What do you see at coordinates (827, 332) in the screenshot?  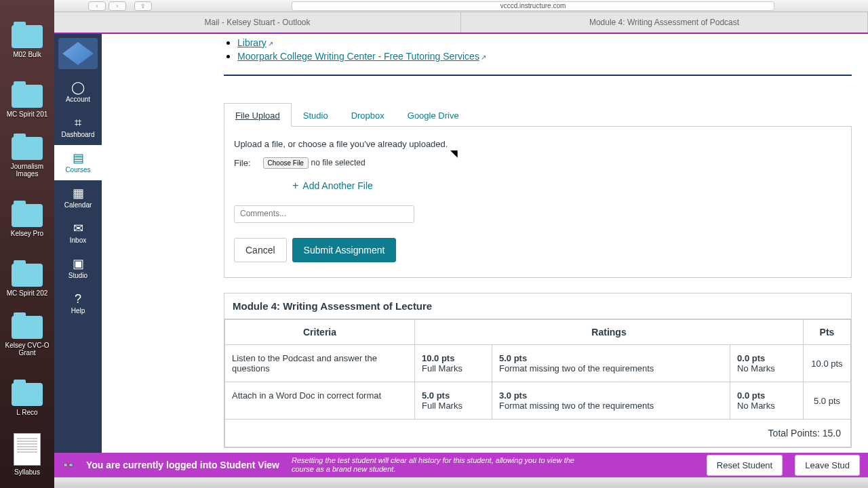 I see `header-pts: Pts` at bounding box center [827, 332].